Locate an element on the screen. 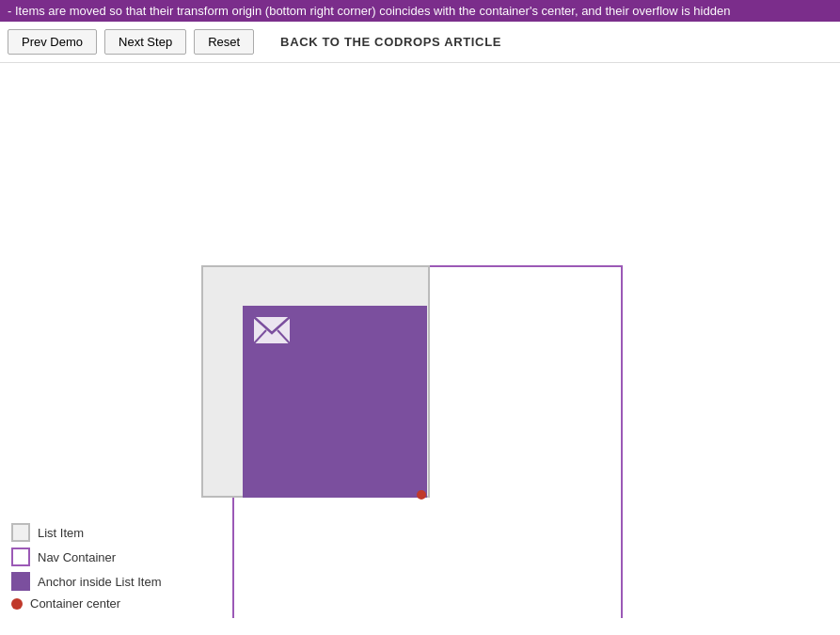 Image resolution: width=840 pixels, height=635 pixels. legend-list-item: List Item is located at coordinates (94, 532).